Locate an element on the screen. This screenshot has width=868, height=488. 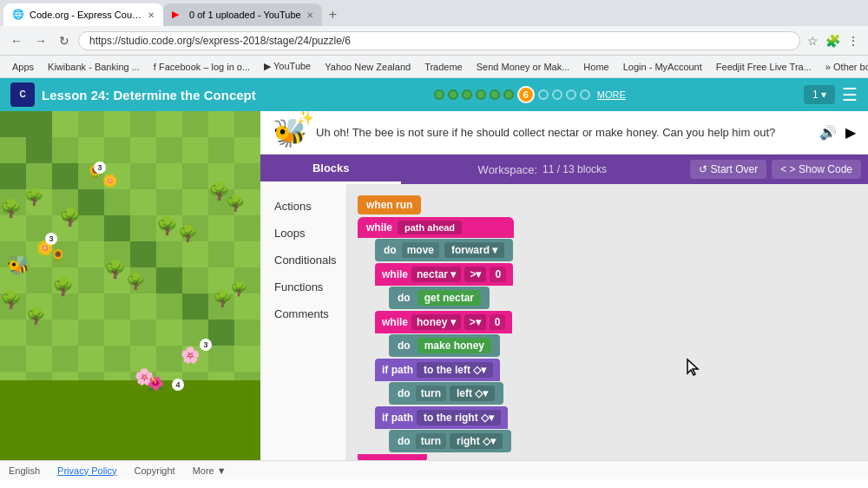
bookmark-feedjit: Feedjit Free Live Tra... is located at coordinates (764, 67).